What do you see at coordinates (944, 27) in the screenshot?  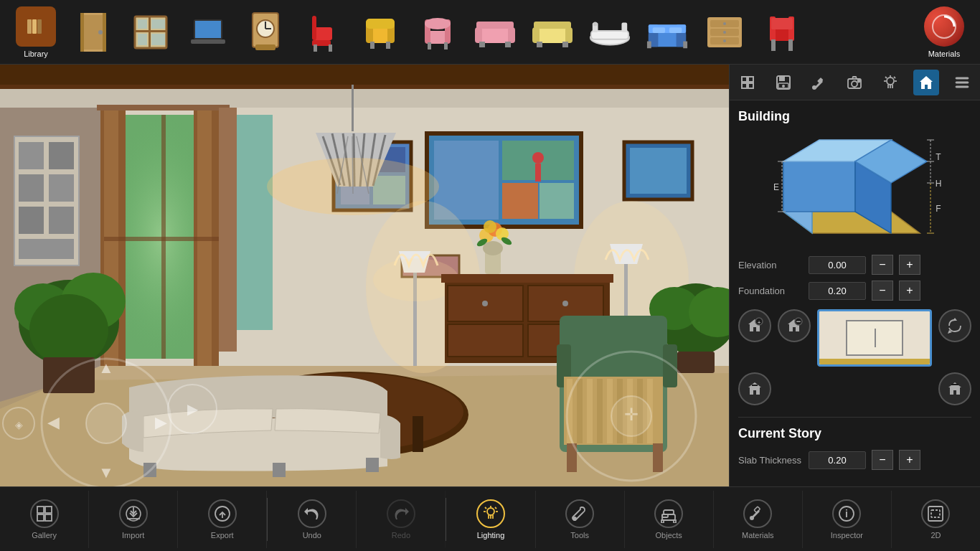 I see `materials-icon` at bounding box center [944, 27].